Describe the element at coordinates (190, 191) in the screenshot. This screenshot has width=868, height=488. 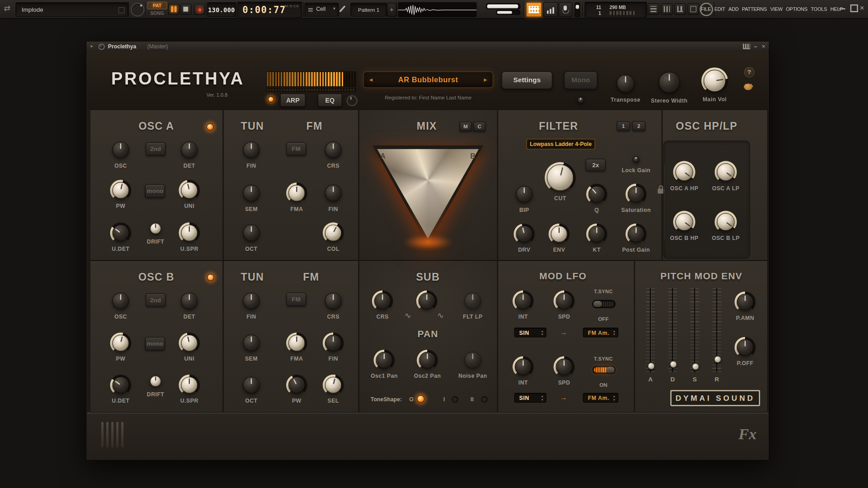
I see `osc-a-uni-knob: UNI` at that location.